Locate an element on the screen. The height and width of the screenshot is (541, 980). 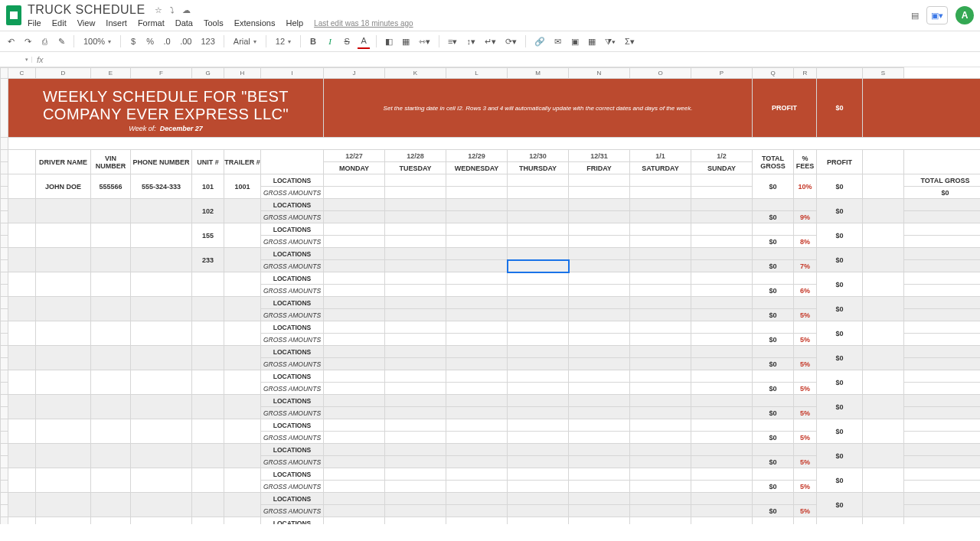
filter-icon: ⧩▾ is located at coordinates (610, 41).